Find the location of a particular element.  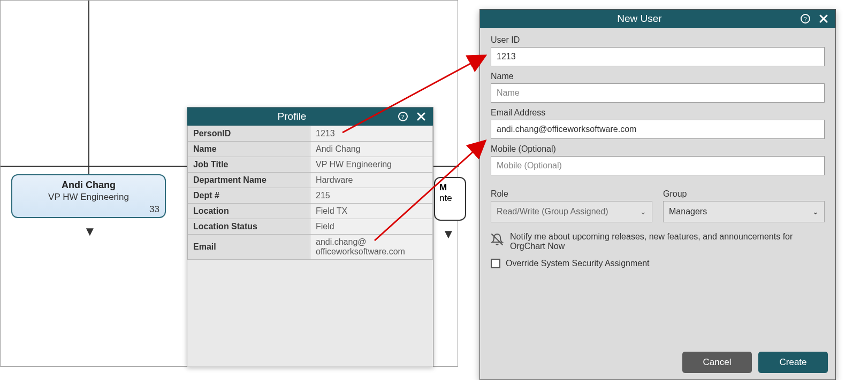

profile-field-value: Andi Chang is located at coordinates (371, 150).